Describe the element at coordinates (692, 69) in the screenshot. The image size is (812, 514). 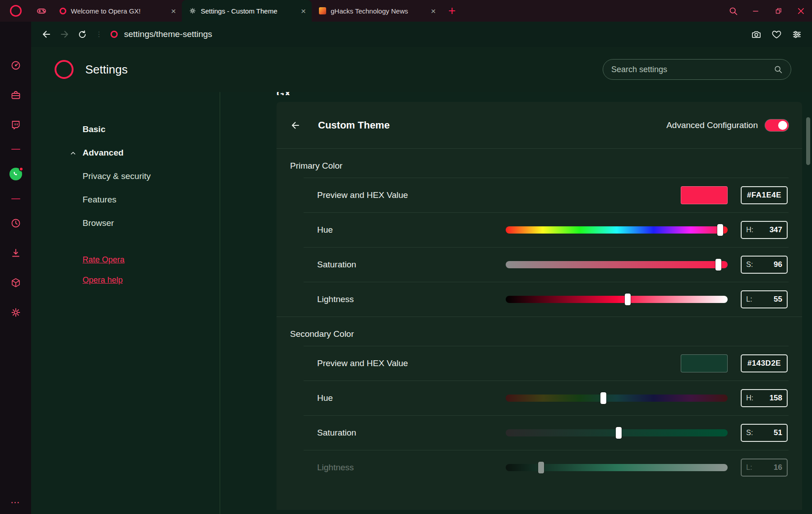
I see `search-settings-input` at that location.